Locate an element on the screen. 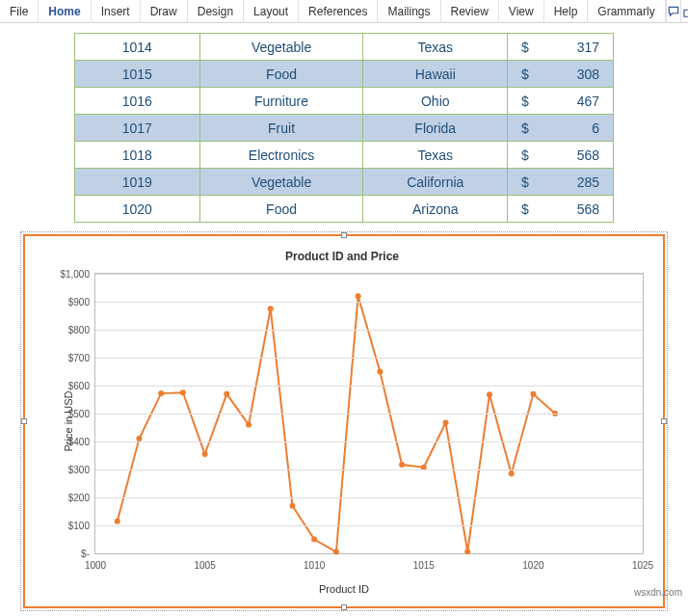 The height and width of the screenshot is (616, 688). table-row: 1020FoodArizona$568 is located at coordinates (345, 209).